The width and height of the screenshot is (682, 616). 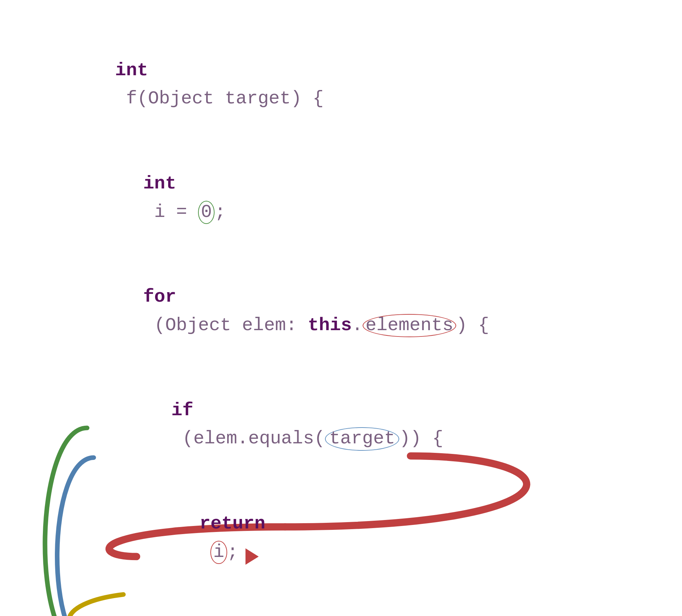 I want to click on circle-i-return: i, so click(x=219, y=552).